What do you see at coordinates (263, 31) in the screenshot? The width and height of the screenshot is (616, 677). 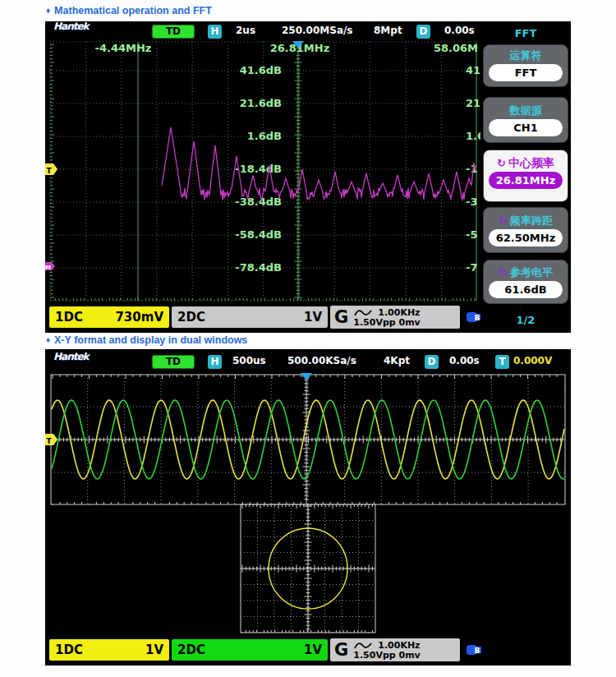 I see `scope1-statusbar-top: Hantek TD H 2us 250.00MSa/s 8Mpt D 0.00s` at bounding box center [263, 31].